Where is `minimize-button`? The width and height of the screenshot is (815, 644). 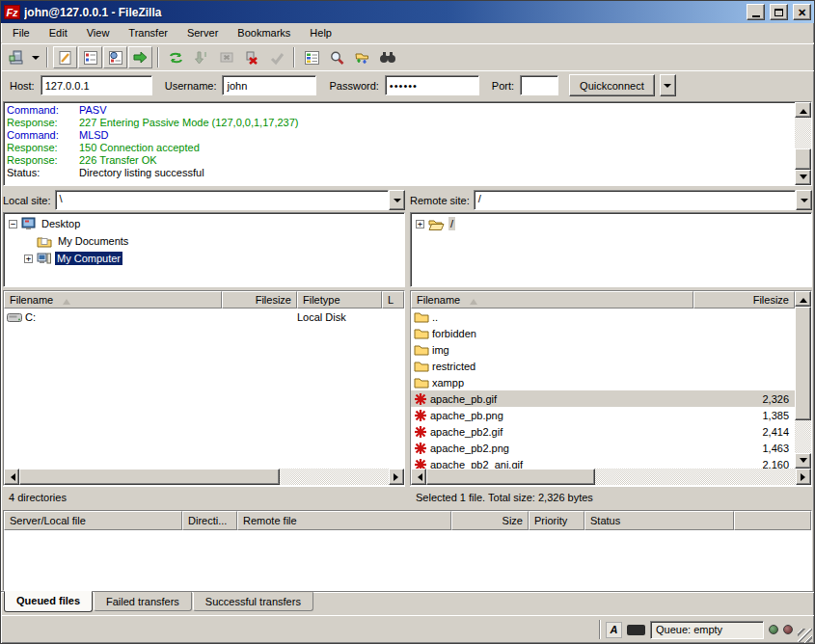
minimize-button is located at coordinates (756, 12).